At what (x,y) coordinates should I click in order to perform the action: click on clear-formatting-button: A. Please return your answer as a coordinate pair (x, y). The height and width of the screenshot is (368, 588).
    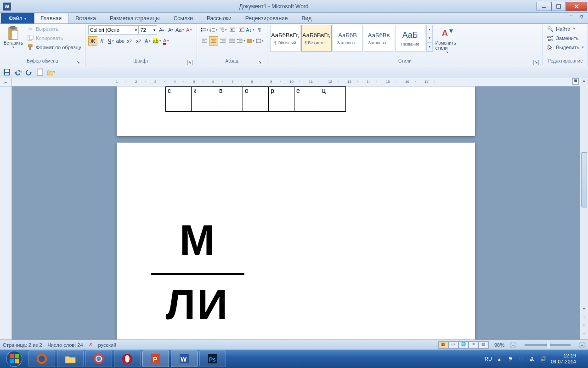
    Looking at the image, I should click on (189, 30).